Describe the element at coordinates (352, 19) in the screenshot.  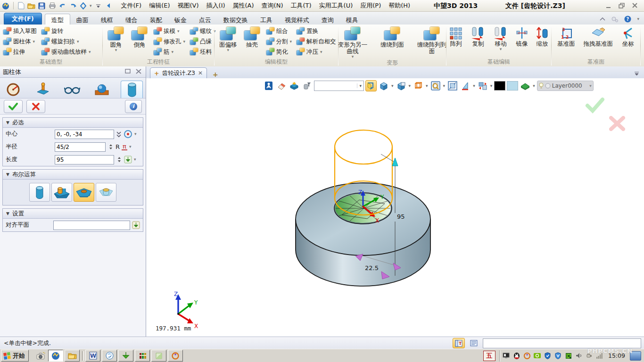
I see `tab-mold: 模具` at that location.